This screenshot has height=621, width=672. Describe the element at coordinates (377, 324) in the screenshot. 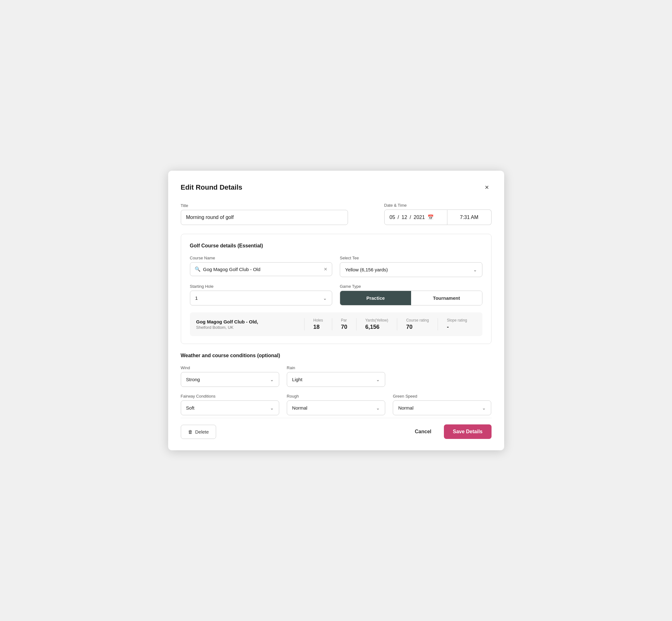

I see `yards-stat: Yards(Yellow) 6,156` at that location.